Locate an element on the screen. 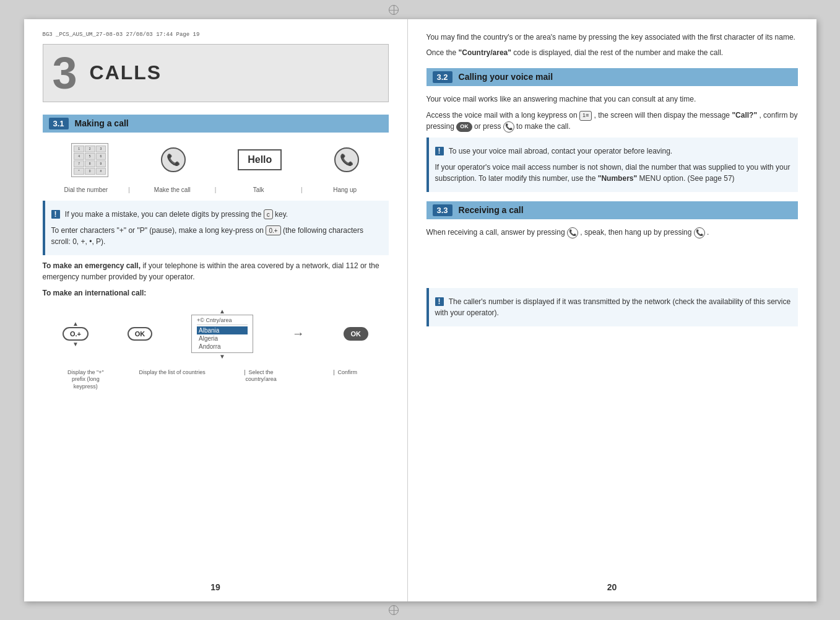 The image size is (840, 620). intl-label-2: Display the list of countries is located at coordinates (172, 380).